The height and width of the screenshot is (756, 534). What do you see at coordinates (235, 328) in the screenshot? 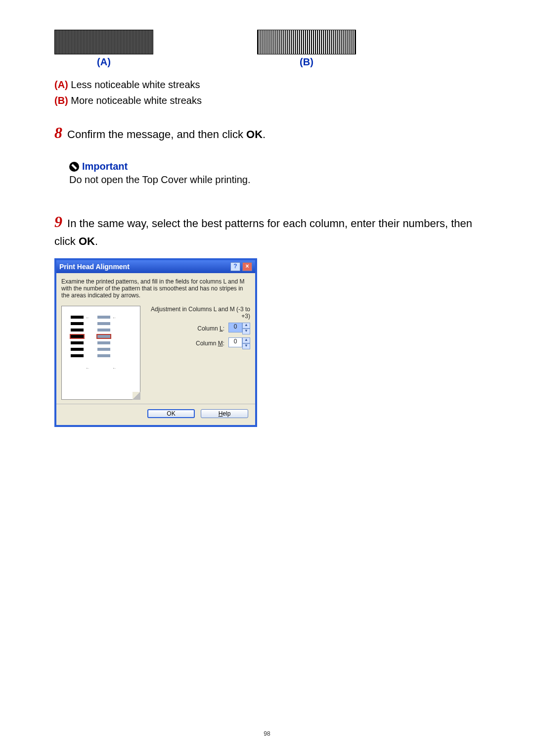
I see `column-l-value: 0` at bounding box center [235, 328].